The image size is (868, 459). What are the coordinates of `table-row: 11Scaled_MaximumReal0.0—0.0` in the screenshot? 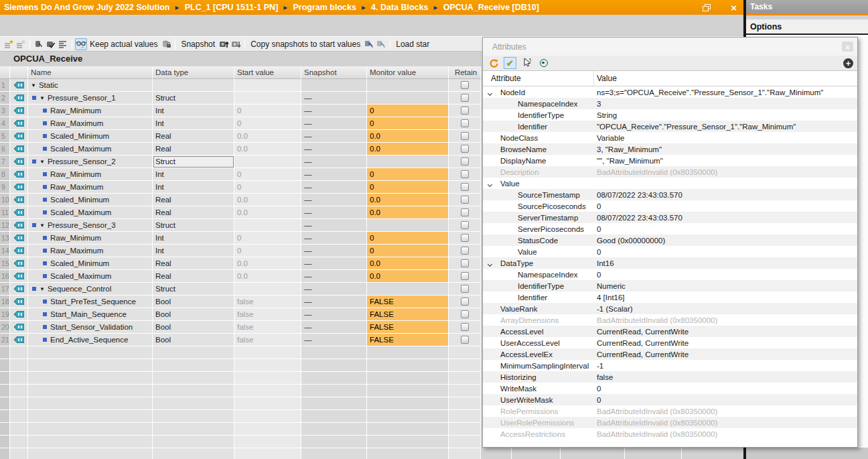 It's located at (240, 213).